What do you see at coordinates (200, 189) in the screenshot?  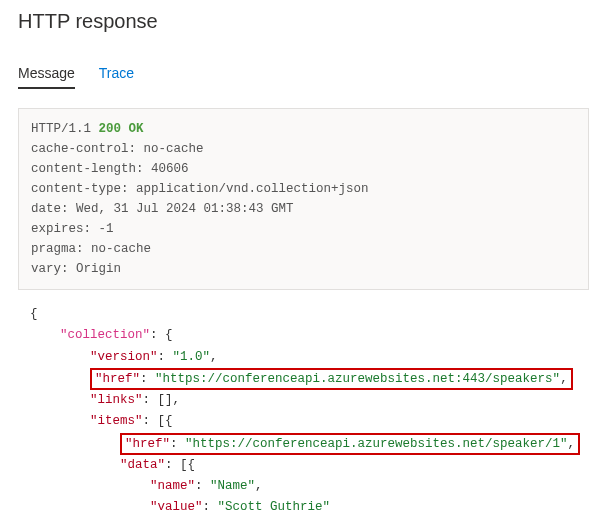 I see `header-content-type: content-type: application/vnd.collection…` at bounding box center [200, 189].